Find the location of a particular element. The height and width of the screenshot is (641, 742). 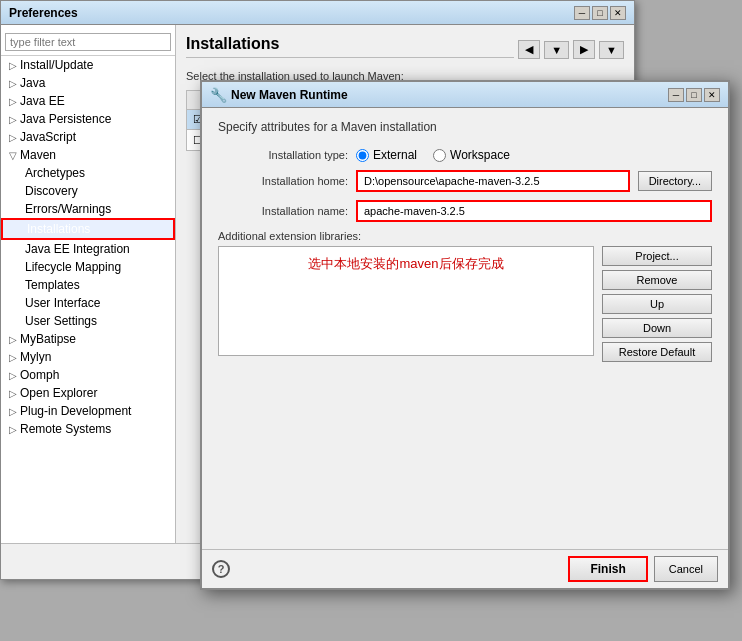

sidebar-item-label: User Interface is located at coordinates (62, 303).